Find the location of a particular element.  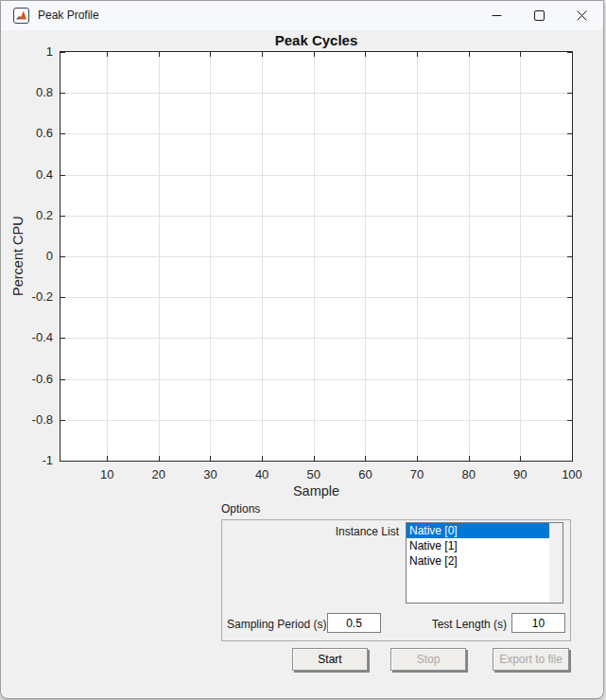

instance-list-label: Instance List is located at coordinates (310, 532).